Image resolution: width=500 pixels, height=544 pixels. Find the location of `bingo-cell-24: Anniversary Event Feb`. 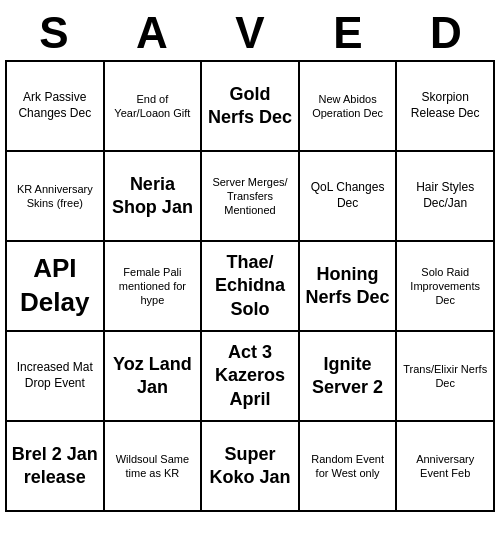

bingo-cell-24: Anniversary Event Feb is located at coordinates (446, 467).